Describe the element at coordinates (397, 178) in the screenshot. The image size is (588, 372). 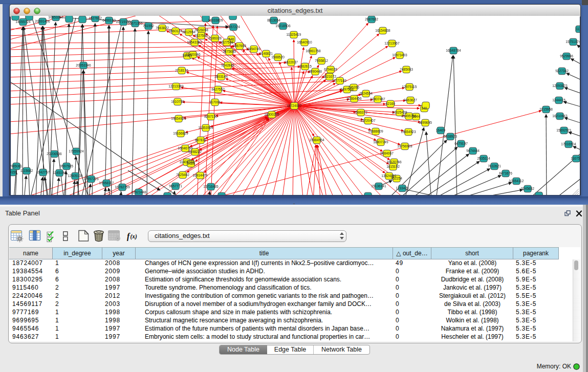
I see `svg-text: 252254` at that location.